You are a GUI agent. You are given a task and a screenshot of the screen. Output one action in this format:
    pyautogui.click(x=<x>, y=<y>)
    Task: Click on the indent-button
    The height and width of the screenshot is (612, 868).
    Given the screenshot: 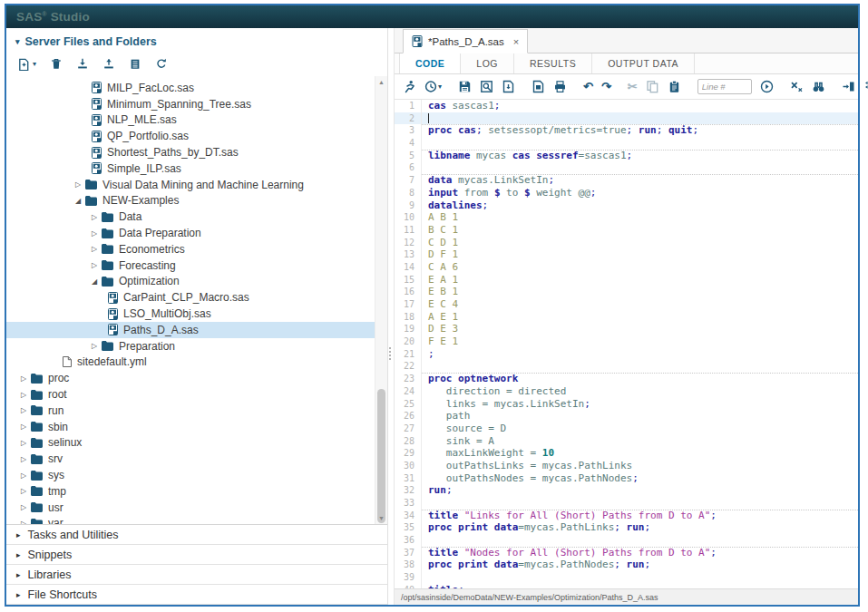 What is the action you would take?
    pyautogui.click(x=849, y=87)
    